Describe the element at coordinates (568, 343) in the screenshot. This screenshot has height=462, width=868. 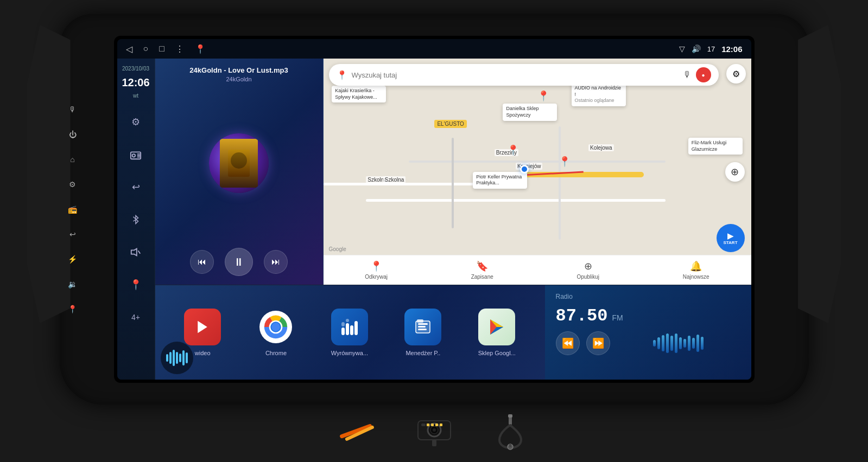
I see `radio-rewind-btn: ⏪` at that location.